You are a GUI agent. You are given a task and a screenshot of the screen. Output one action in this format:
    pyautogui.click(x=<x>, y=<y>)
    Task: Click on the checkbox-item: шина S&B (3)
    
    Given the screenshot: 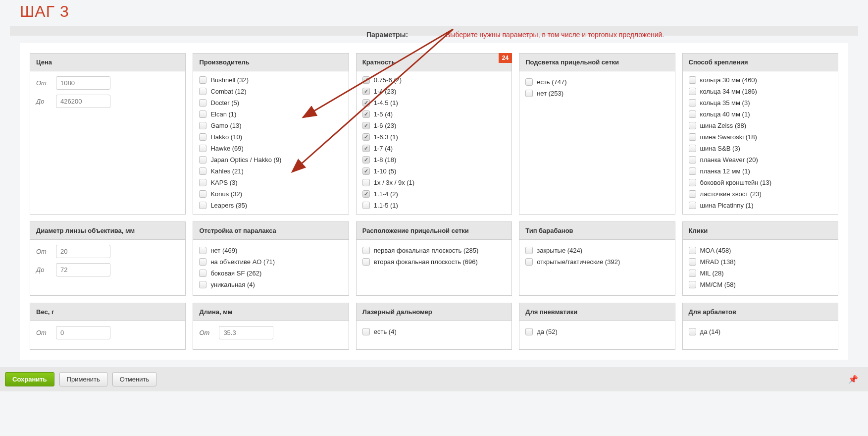 What is the action you would take?
    pyautogui.click(x=762, y=149)
    